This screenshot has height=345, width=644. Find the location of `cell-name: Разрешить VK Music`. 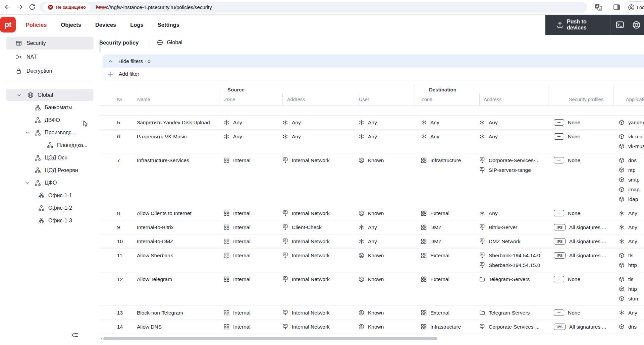

cell-name: Разрешить VK Music is located at coordinates (177, 141).